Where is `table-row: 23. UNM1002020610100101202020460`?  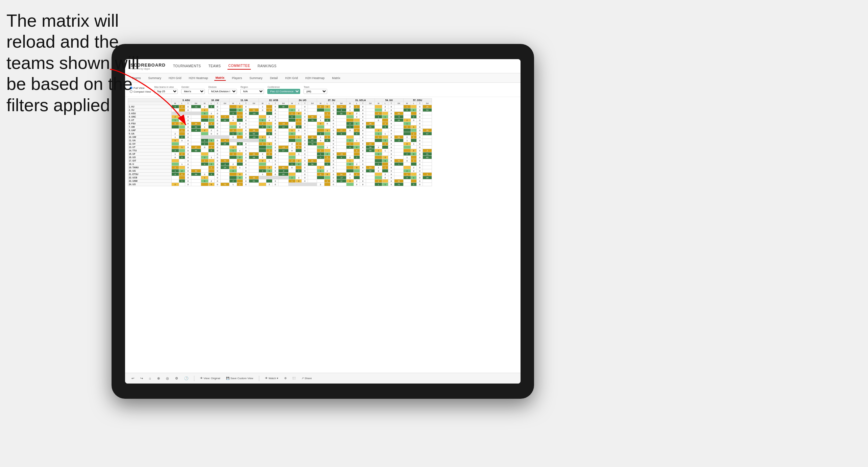
table-row: 23. UNM1002020610100101202020460 is located at coordinates (280, 181).